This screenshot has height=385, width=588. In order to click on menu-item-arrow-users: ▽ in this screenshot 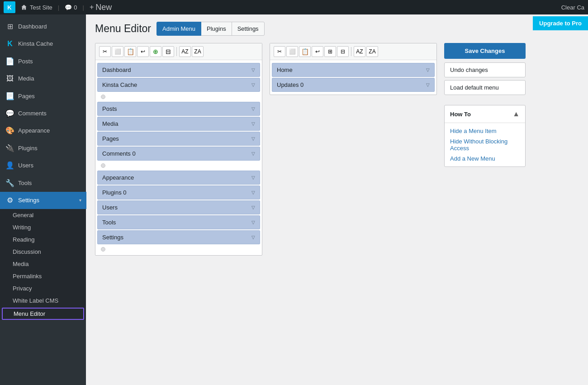, I will do `click(253, 207)`.